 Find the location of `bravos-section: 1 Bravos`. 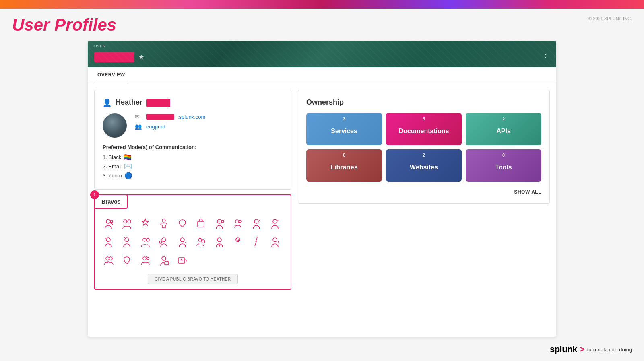

bravos-section: 1 Bravos is located at coordinates (193, 242).